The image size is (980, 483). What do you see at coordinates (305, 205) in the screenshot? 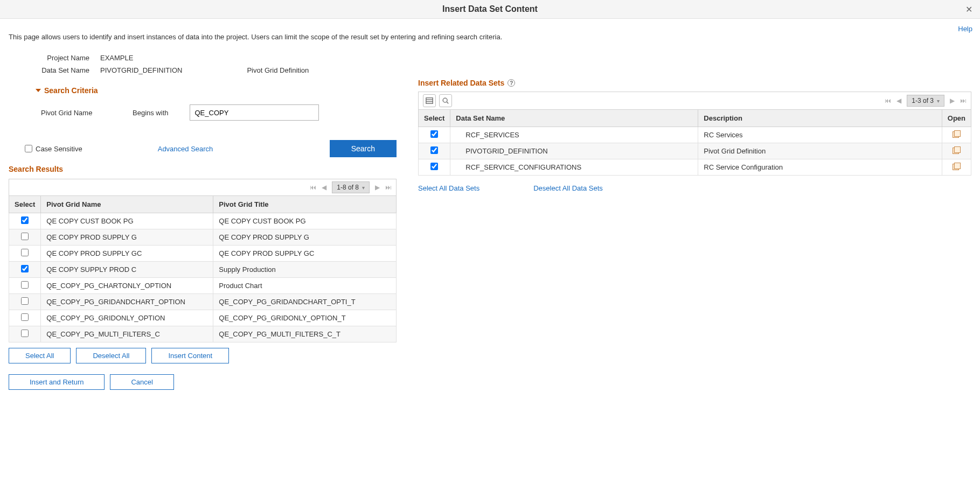
I see `col-title: Pivot Grid Title` at bounding box center [305, 205].